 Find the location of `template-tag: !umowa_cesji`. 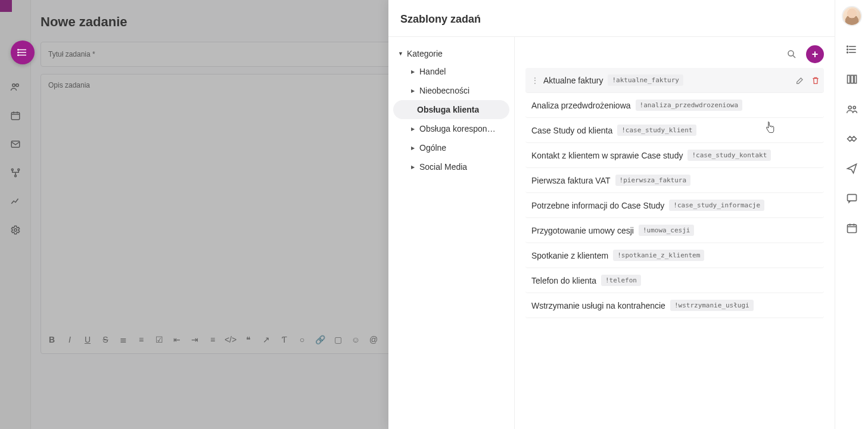

template-tag: !umowa_cesji is located at coordinates (666, 230).